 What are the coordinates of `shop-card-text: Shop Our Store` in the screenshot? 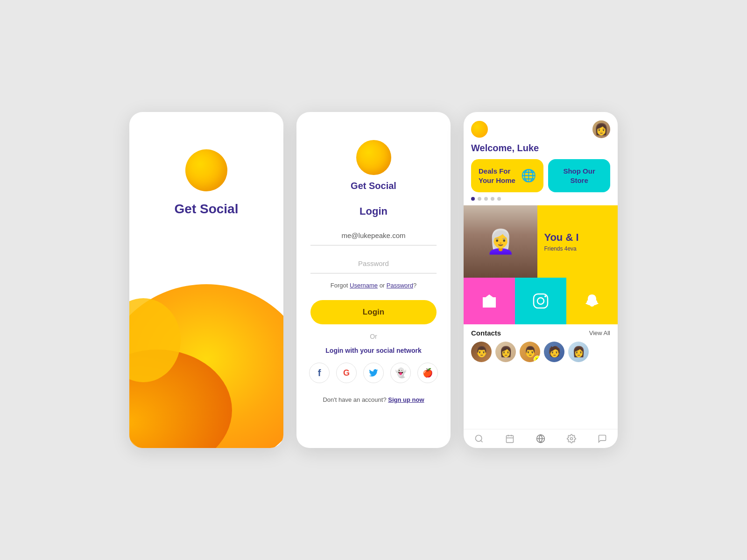 It's located at (579, 175).